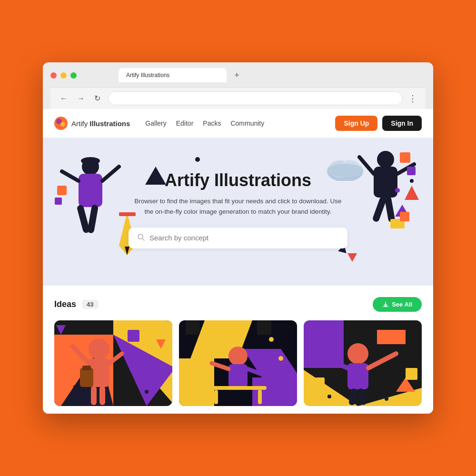  What do you see at coordinates (238, 363) in the screenshot?
I see `gallery-grid` at bounding box center [238, 363].